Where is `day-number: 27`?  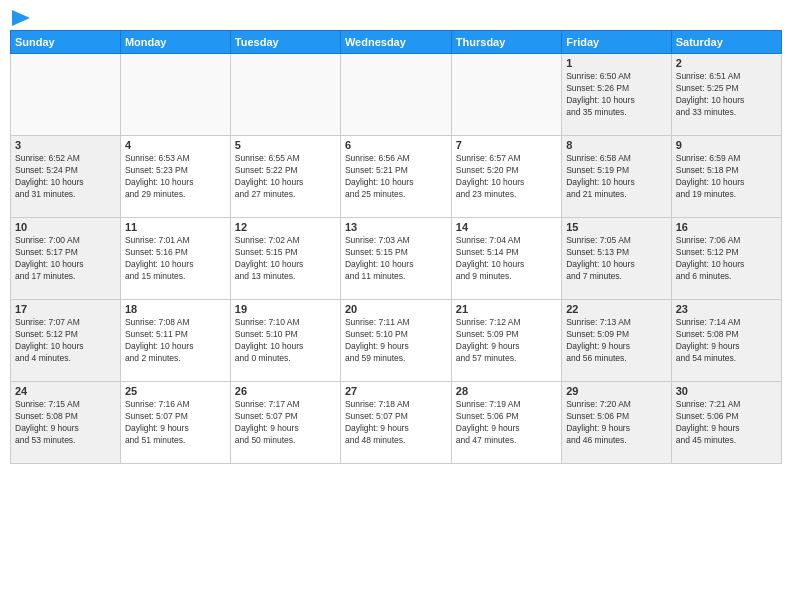 day-number: 27 is located at coordinates (396, 391).